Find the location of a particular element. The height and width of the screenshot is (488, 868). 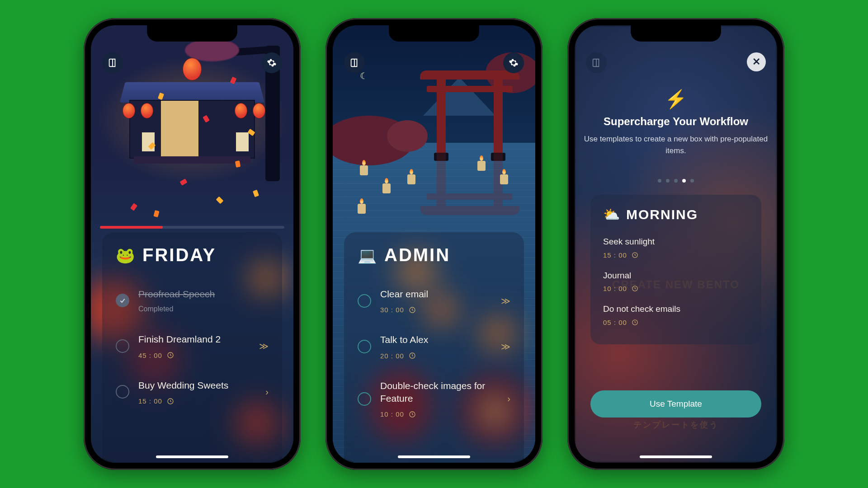

task-time: 10 : 00 is located at coordinates (392, 414).